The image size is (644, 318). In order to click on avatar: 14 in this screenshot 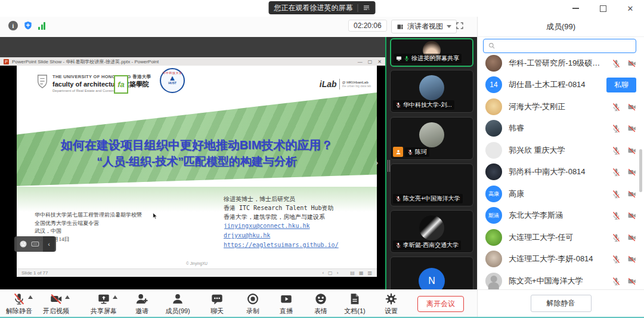, I will do `click(494, 85)`.